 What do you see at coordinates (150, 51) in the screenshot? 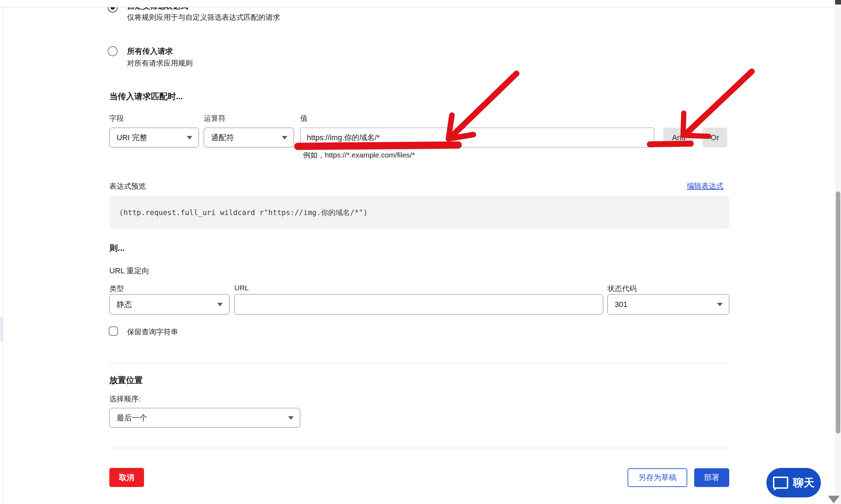
I see `radio-all-requests-label: 所有传入请求` at bounding box center [150, 51].